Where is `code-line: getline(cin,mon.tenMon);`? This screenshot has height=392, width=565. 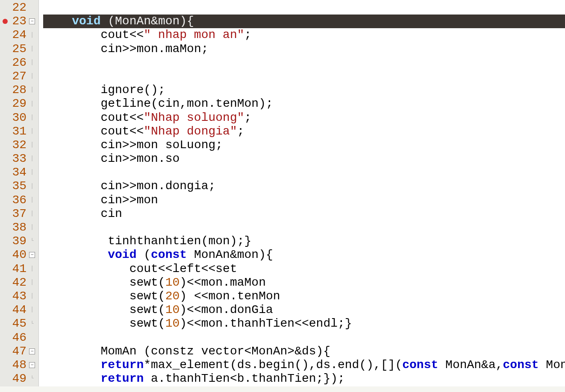 code-line: getline(cin,mon.tenMon); is located at coordinates (304, 104).